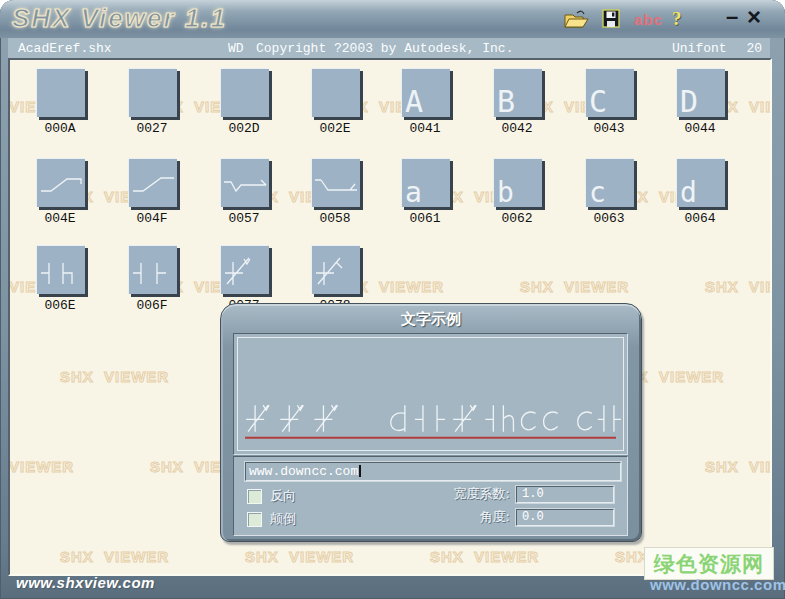 This screenshot has width=785, height=599. Describe the element at coordinates (689, 102) in the screenshot. I see `glyph-letter: D` at that location.